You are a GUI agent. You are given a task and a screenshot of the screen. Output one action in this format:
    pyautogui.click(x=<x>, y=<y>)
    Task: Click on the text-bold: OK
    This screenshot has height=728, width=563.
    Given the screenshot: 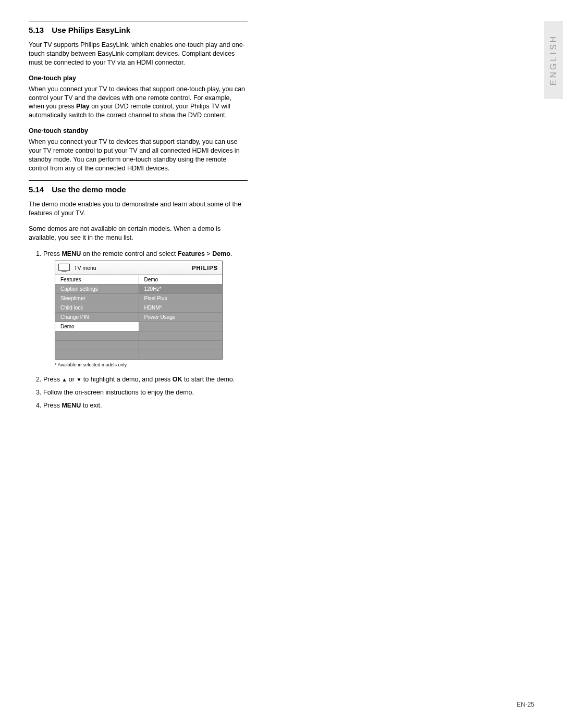 What is the action you would take?
    pyautogui.click(x=177, y=379)
    